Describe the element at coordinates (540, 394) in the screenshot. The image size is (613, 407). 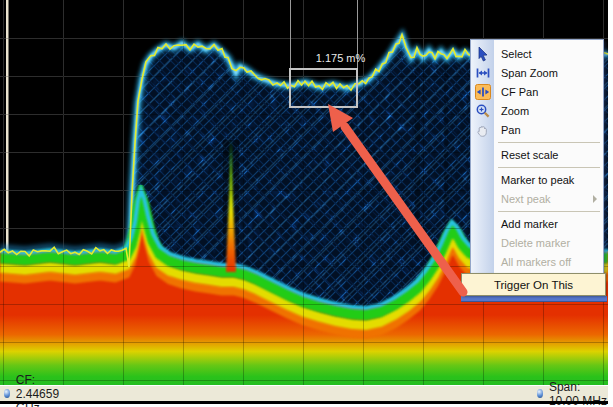
I see `span-status-icon` at that location.